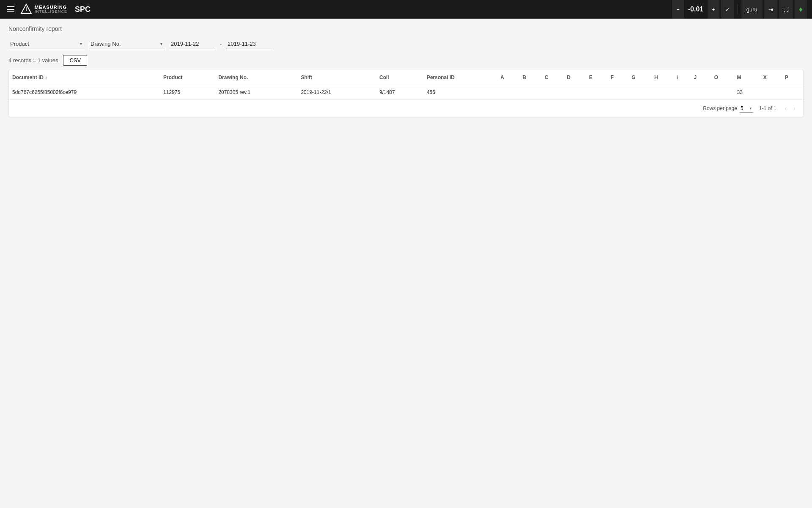 The image size is (812, 508). I want to click on col-p: P, so click(793, 78).